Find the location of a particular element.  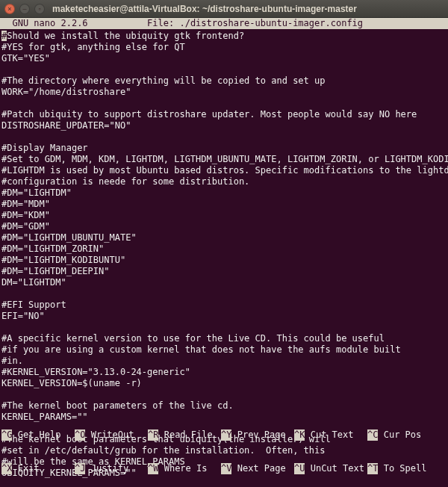

editor-line: #DM="GDM" is located at coordinates (224, 227).